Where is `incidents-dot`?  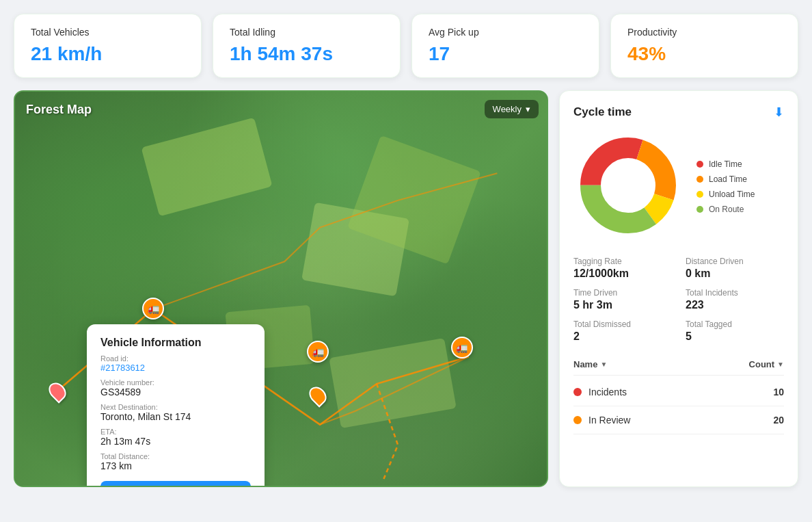
incidents-dot is located at coordinates (578, 392).